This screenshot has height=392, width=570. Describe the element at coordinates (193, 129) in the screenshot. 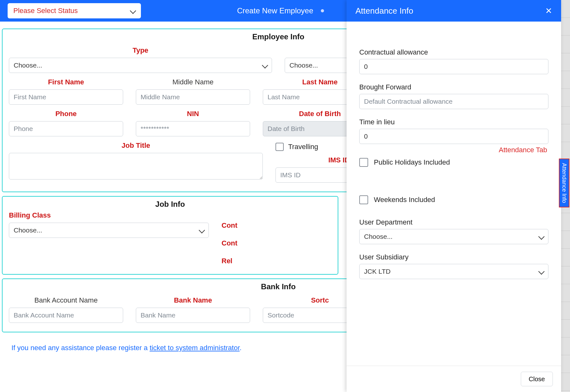

I see `nin-input` at that location.